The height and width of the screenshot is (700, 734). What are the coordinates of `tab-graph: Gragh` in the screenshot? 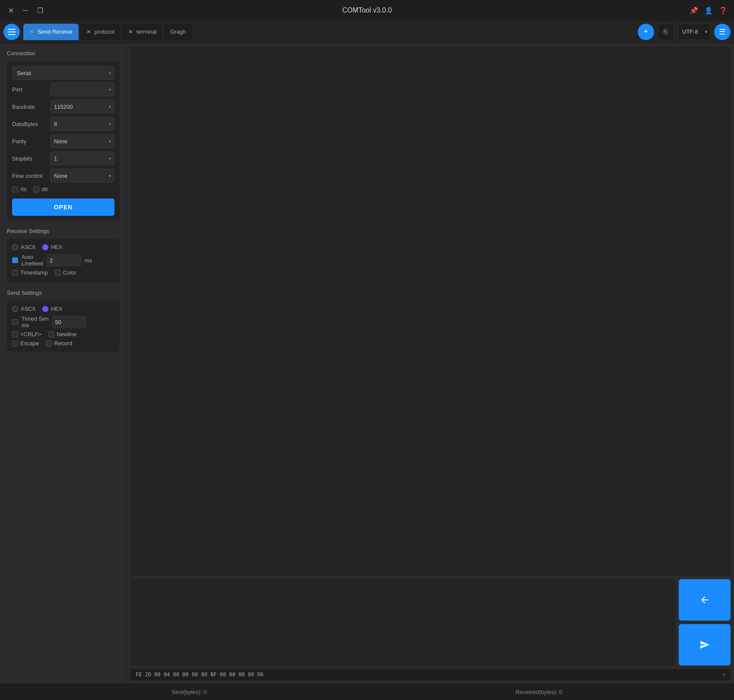 It's located at (178, 32).